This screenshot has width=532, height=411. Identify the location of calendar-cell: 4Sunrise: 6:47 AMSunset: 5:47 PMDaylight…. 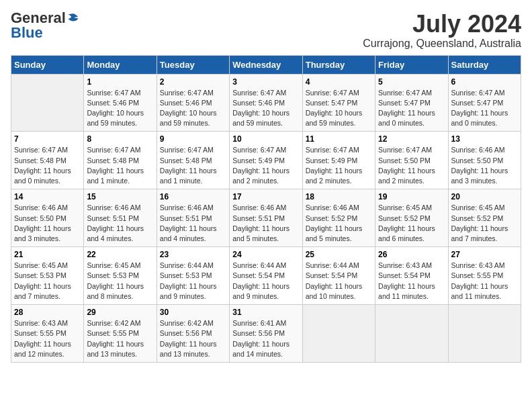
(339, 103).